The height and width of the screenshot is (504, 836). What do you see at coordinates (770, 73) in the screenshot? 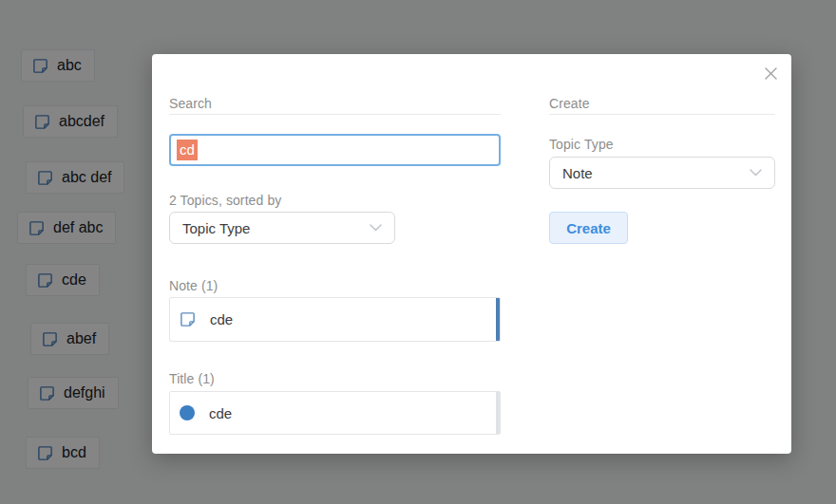
I see `close-icon` at bounding box center [770, 73].